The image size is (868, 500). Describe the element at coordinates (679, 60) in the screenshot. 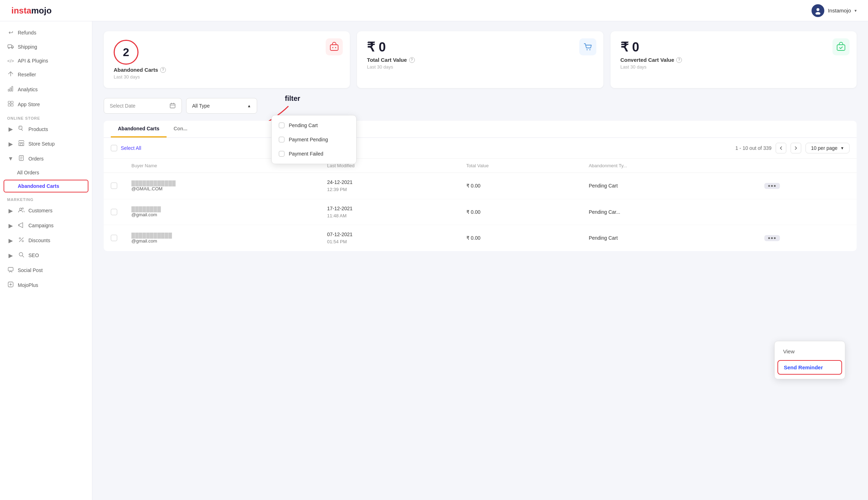

I see `info-icon-3: ?` at that location.